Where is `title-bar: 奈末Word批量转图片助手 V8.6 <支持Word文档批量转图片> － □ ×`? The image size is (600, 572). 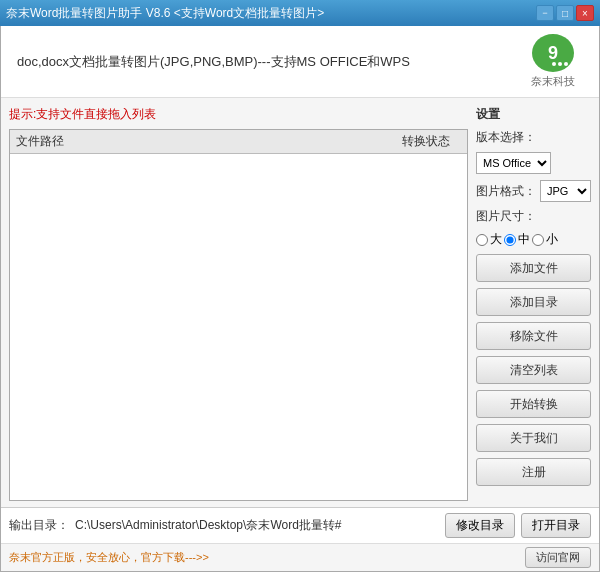 title-bar: 奈末Word批量转图片助手 V8.6 <支持Word文档批量转图片> － □ × is located at coordinates (300, 13).